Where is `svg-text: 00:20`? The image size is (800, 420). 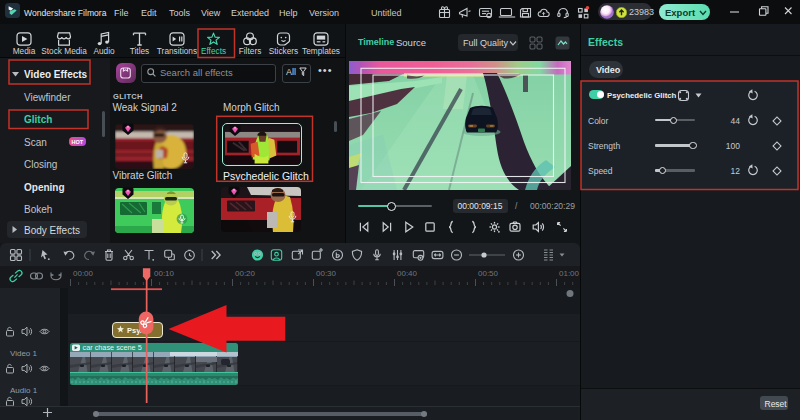 svg-text: 00:20 is located at coordinates (246, 274).